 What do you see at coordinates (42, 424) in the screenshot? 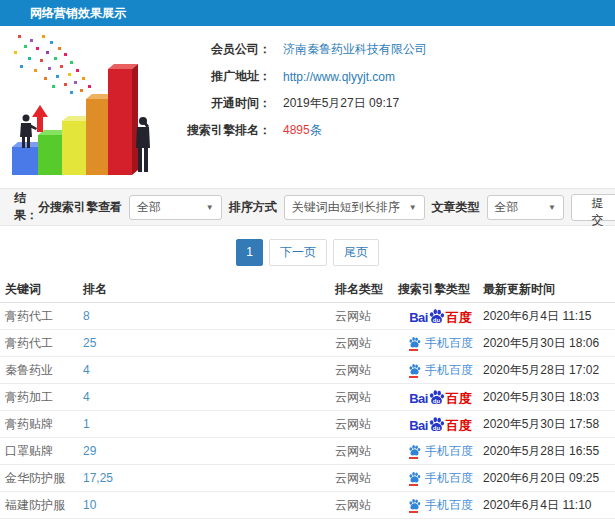
I see `keyword-cell: 膏药贴牌` at bounding box center [42, 424].